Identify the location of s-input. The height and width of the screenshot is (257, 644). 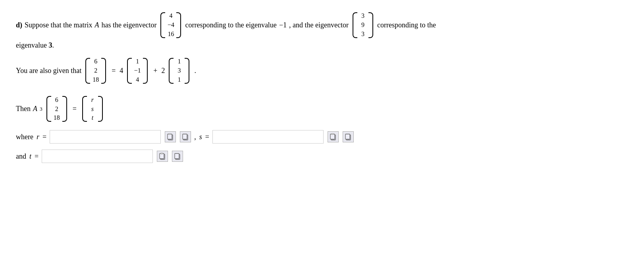
(268, 137).